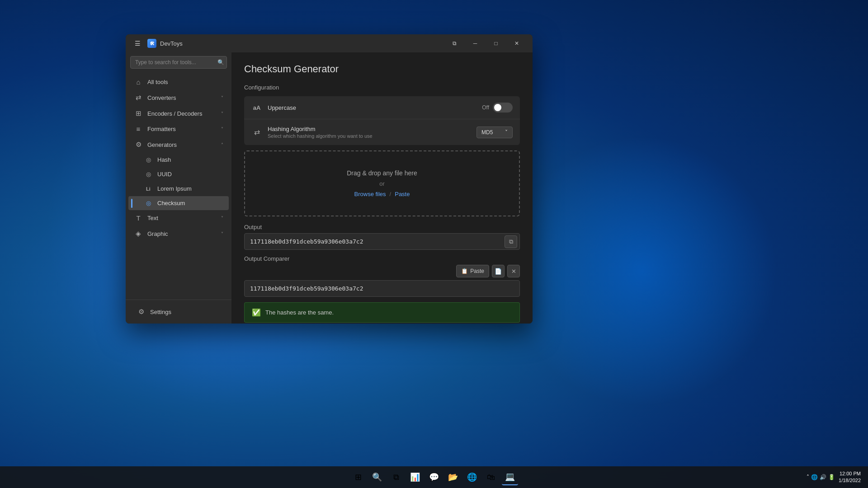 This screenshot has height=488, width=868. I want to click on sidebar-footer: ⚙ Settings, so click(179, 312).